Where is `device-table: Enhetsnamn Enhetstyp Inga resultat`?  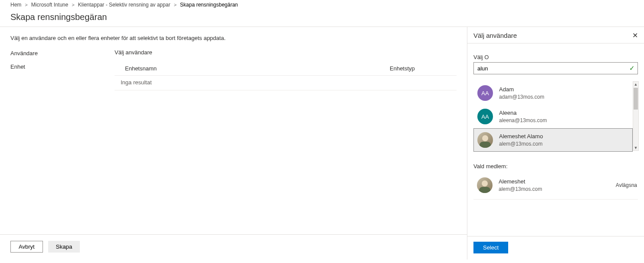
device-table: Enhetsnamn Enhetstyp Inga resultat is located at coordinates (286, 77).